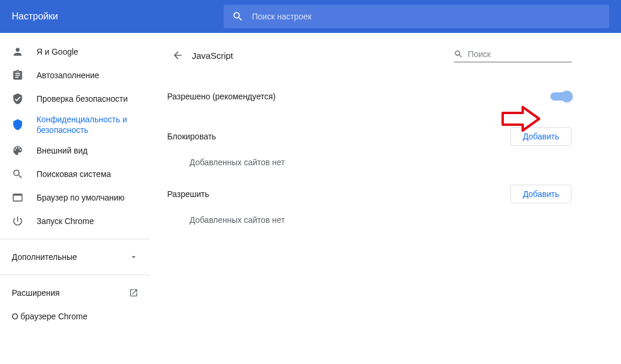  What do you see at coordinates (75, 151) in the screenshot?
I see `sidebar-item-appearance: Внешний вид` at bounding box center [75, 151].